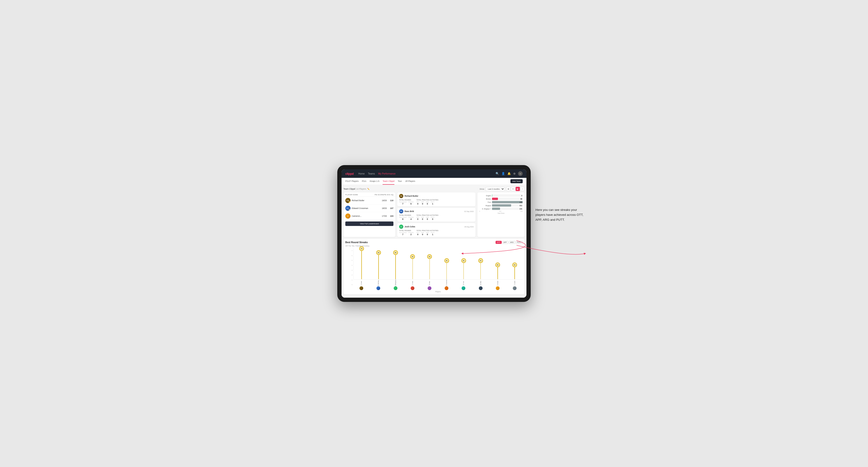 The image size is (868, 467). Describe the element at coordinates (423, 204) in the screenshot. I see `app-val: 0` at that location.